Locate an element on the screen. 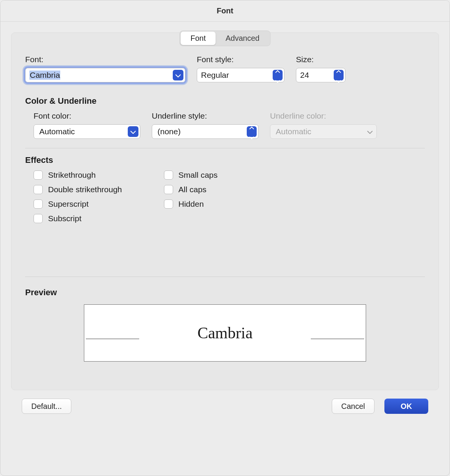  font-value-selected: Cambria is located at coordinates (45, 75).